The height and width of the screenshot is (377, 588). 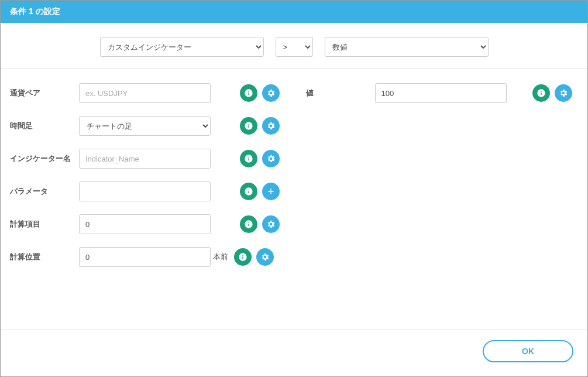 What do you see at coordinates (294, 12) in the screenshot?
I see `dialog-title: 条件 1 の設定` at bounding box center [294, 12].